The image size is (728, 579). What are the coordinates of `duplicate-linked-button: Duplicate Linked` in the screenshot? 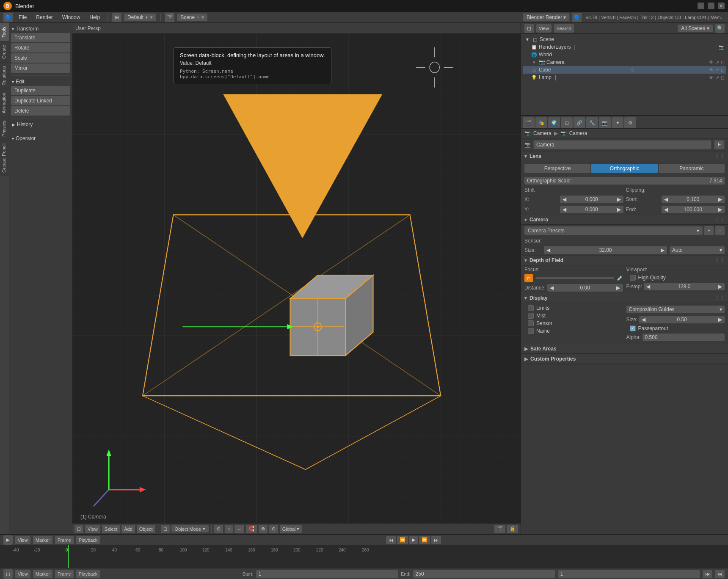 It's located at (41, 101).